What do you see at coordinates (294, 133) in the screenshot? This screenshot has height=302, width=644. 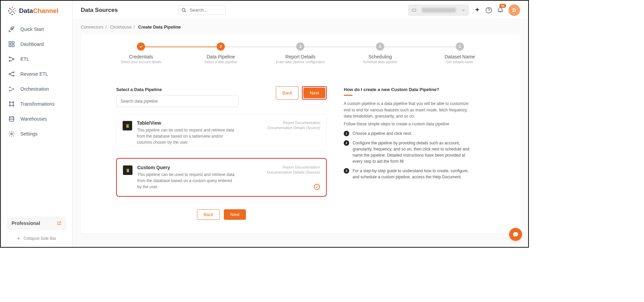 I see `pipeline-doc-links: Report Documentation Documentation Detai…` at bounding box center [294, 133].